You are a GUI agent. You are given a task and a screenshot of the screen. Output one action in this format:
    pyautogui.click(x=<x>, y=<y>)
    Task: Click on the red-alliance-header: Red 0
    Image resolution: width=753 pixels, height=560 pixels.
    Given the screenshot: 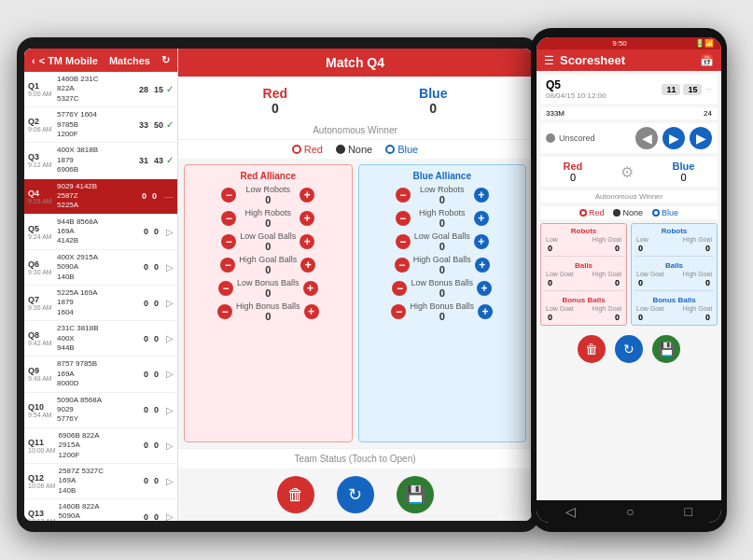 What is the action you would take?
    pyautogui.click(x=275, y=101)
    